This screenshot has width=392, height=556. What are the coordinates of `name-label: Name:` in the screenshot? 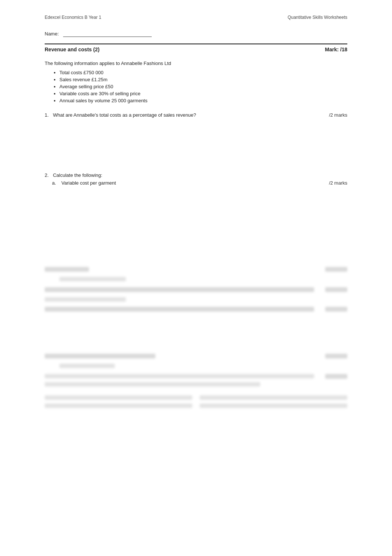 It's located at (52, 34).